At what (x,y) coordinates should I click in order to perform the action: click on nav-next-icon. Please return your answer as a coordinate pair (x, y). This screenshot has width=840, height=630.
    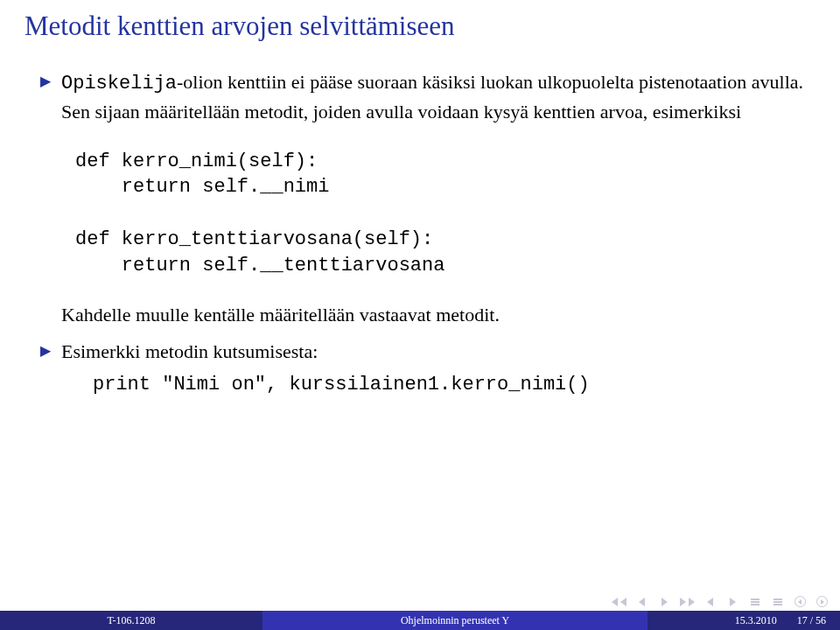
    Looking at the image, I should click on (664, 602).